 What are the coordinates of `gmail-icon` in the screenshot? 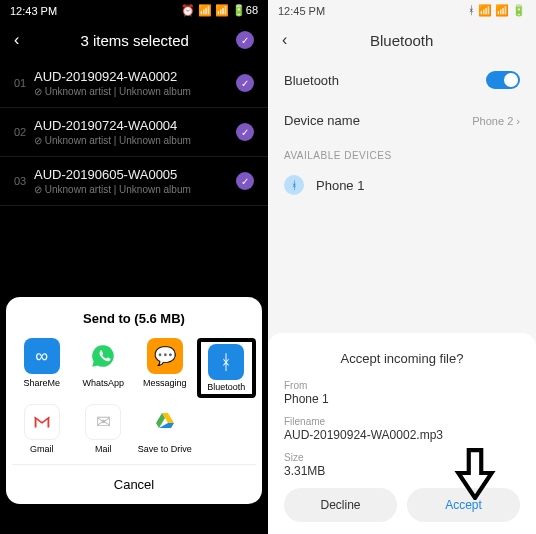 It's located at (42, 422).